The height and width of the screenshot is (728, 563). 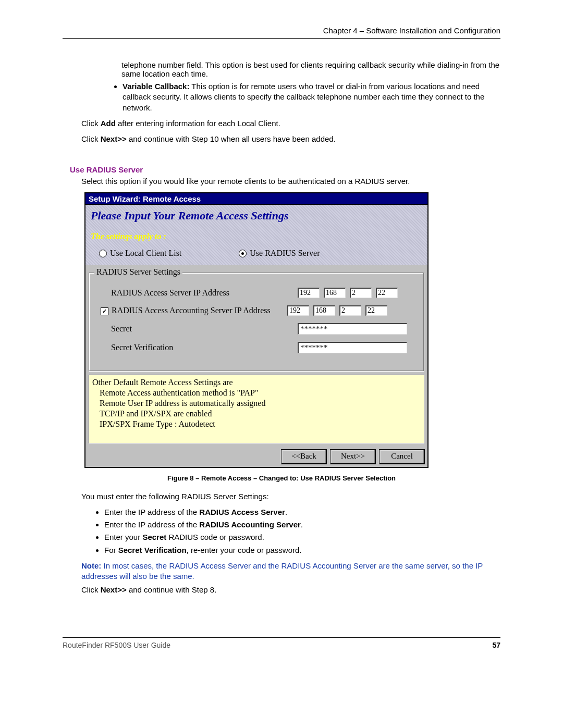 I want to click on post-intro: You must enter the following RADIUS Serv…, so click(x=291, y=497).